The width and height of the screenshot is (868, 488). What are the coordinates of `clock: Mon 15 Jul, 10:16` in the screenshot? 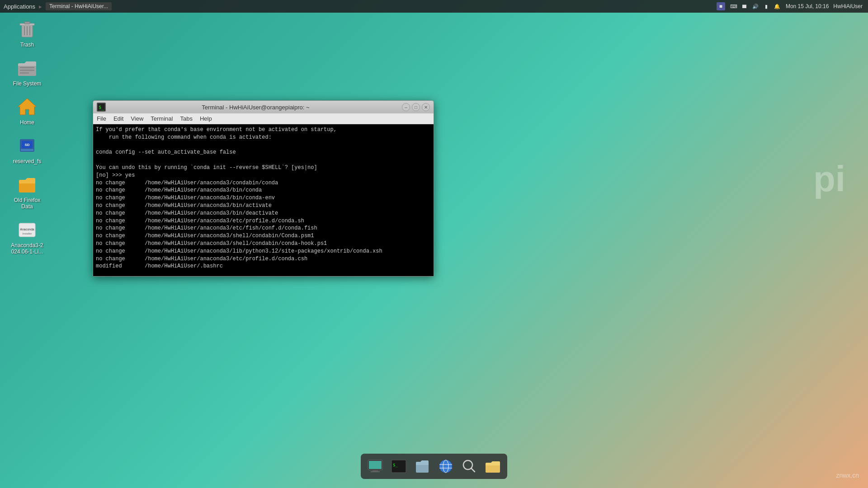 It's located at (807, 6).